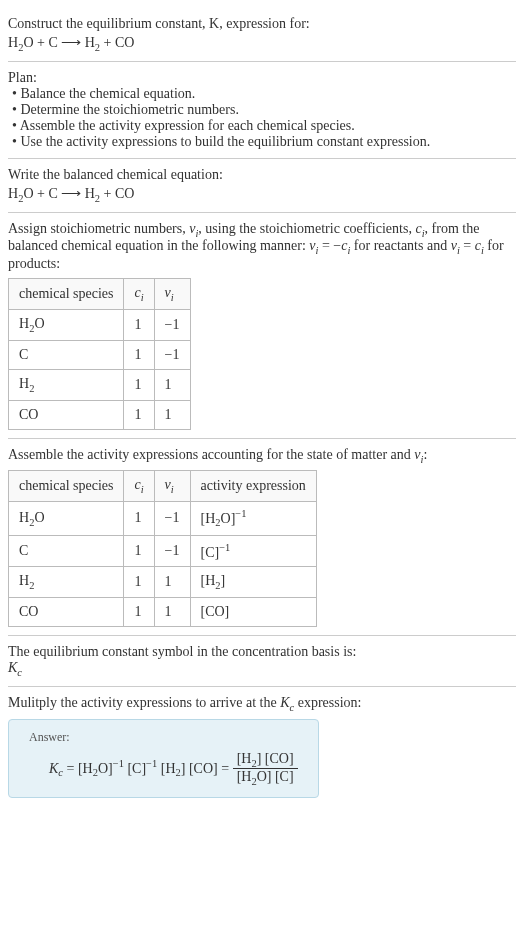  Describe the element at coordinates (262, 35) in the screenshot. I see `intro-section: Construct the equilibrium constant, K, e…` at that location.